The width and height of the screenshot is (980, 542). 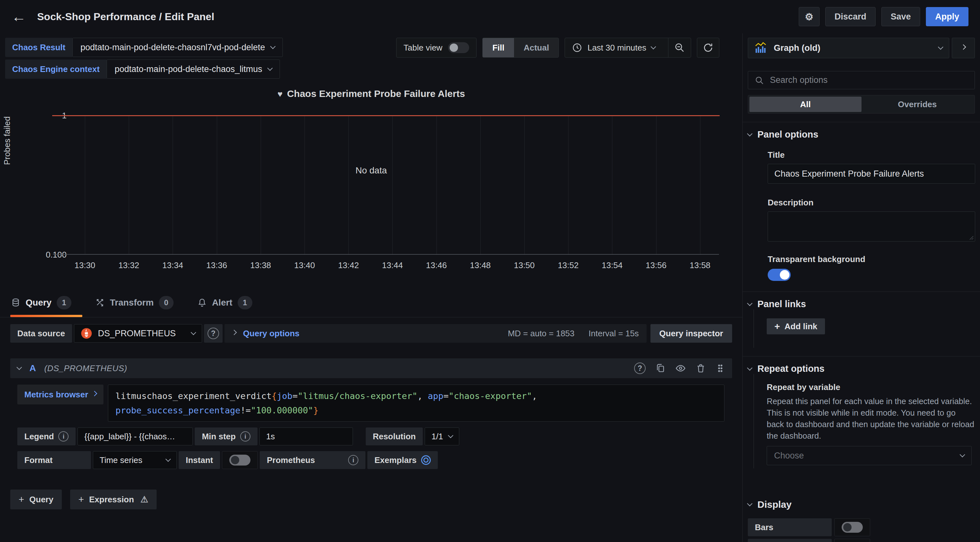 I want to click on chevron-down-icon, so click(x=451, y=436).